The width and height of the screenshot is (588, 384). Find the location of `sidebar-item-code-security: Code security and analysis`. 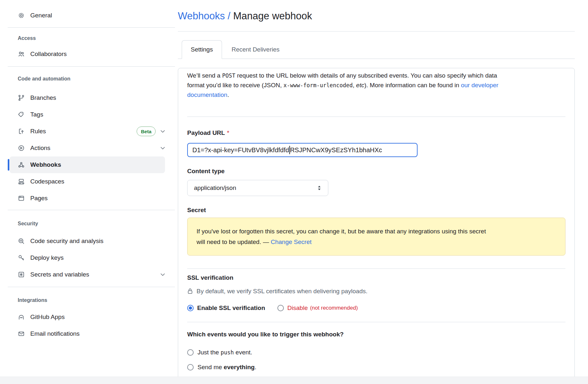

sidebar-item-code-security: Code security and analysis is located at coordinates (92, 241).